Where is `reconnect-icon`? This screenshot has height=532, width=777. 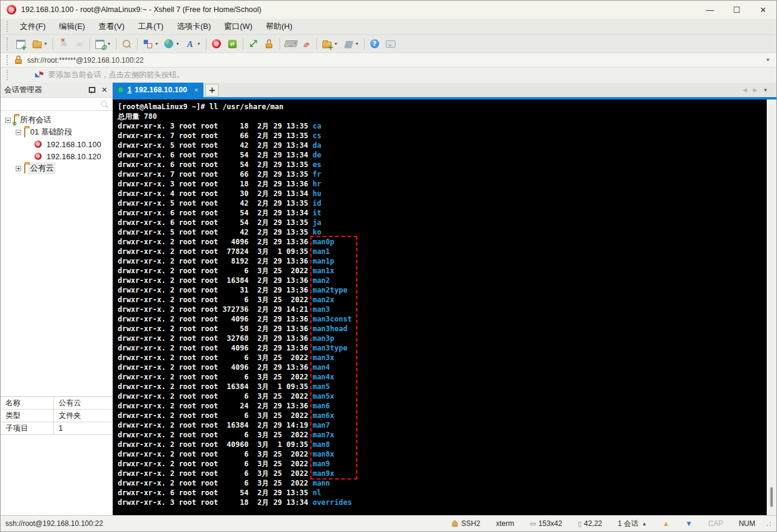 reconnect-icon is located at coordinates (79, 44).